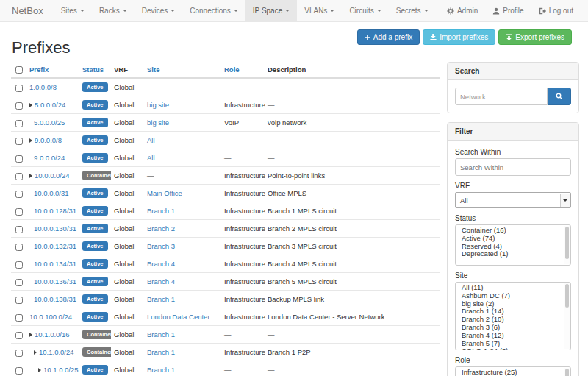 The height and width of the screenshot is (376, 588). I want to click on role-cell: —, so click(243, 87).